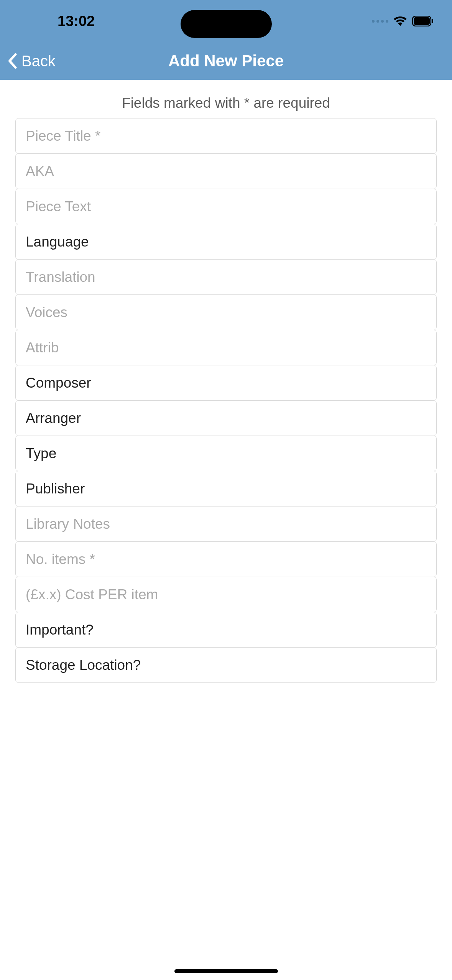 The image size is (452, 980). Describe the element at coordinates (76, 21) in the screenshot. I see `status-time: 13:02` at that location.